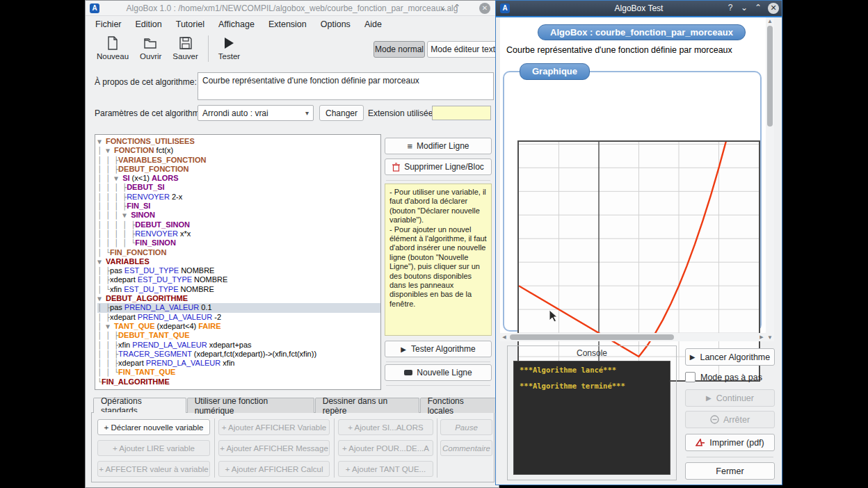 This screenshot has width=868, height=488. Describe the element at coordinates (730, 471) in the screenshot. I see `close-test-button: Fermer` at that location.